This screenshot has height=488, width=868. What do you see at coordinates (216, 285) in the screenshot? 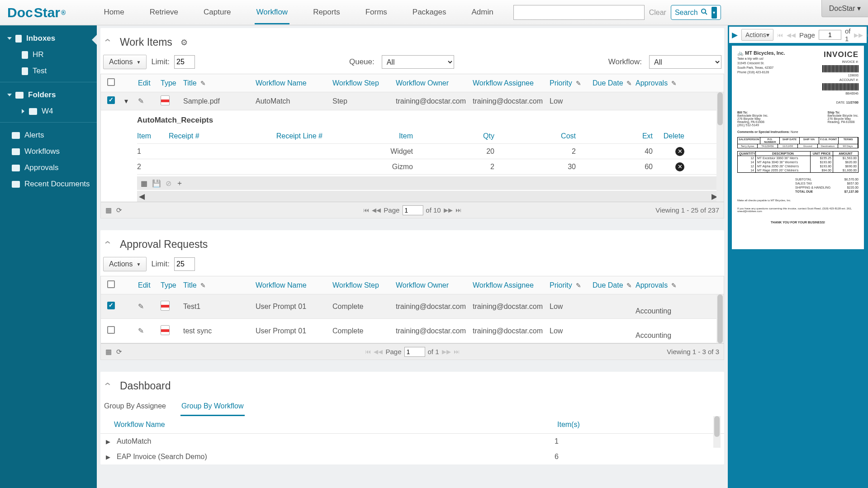
I see `col-title: Title ✎` at bounding box center [216, 285].